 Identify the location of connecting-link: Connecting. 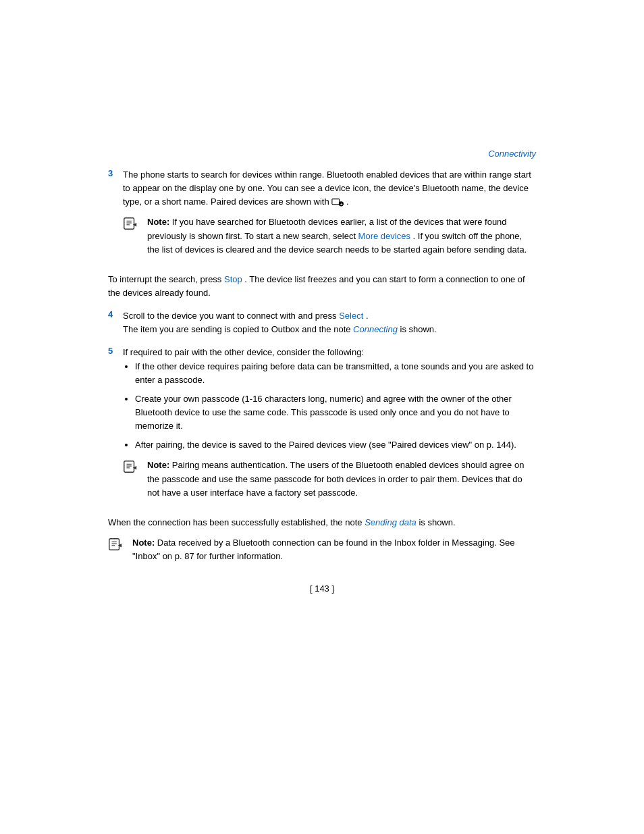
(375, 330).